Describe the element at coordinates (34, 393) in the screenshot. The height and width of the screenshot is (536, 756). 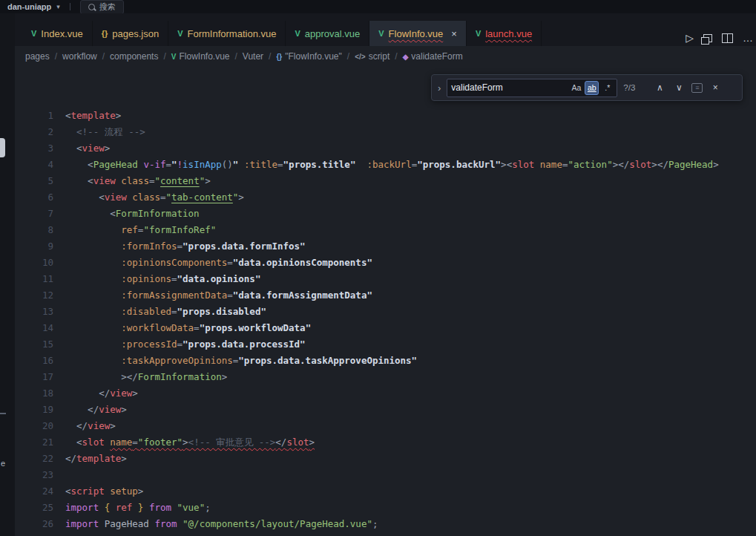
I see `line-number: 18` at that location.